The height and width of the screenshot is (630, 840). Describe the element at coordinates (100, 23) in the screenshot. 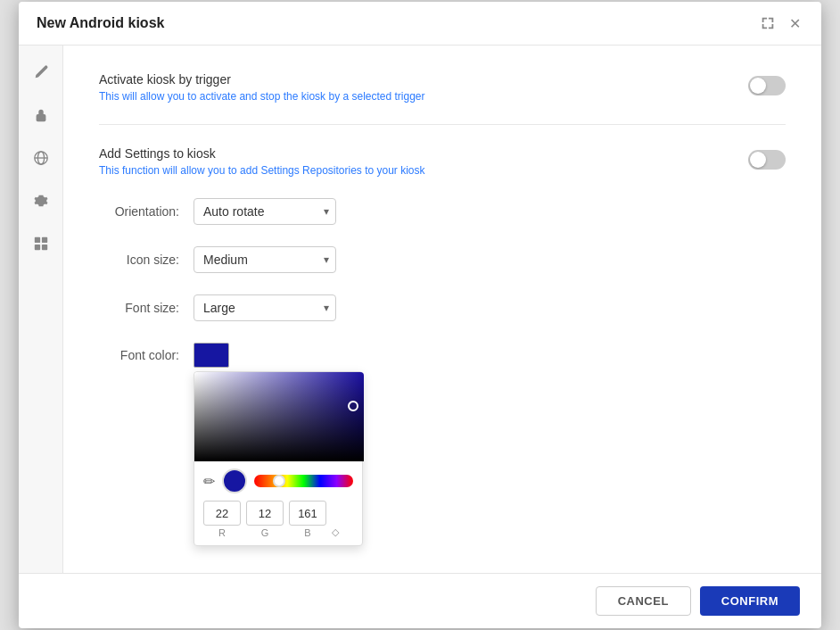

I see `dialog-title: New Android kiosk` at that location.